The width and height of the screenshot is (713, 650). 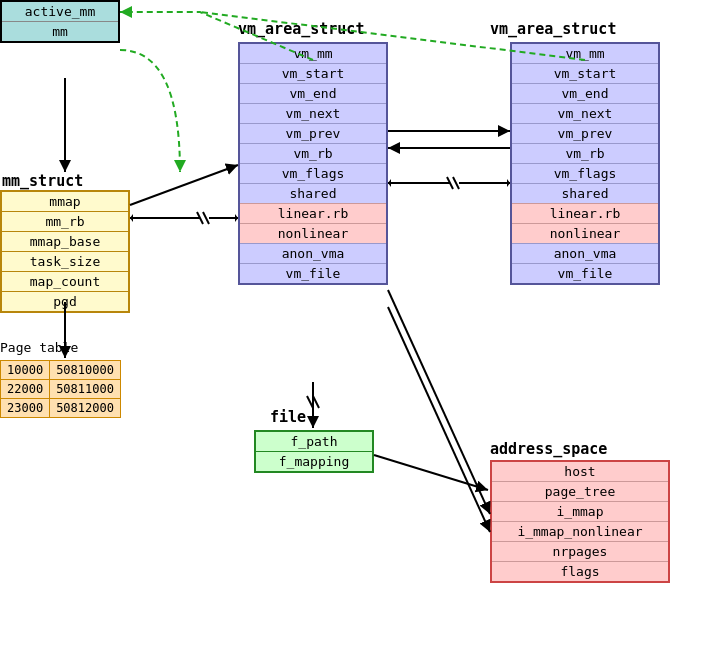 What do you see at coordinates (65, 301) in the screenshot?
I see `mm-pgd: pgd` at bounding box center [65, 301].